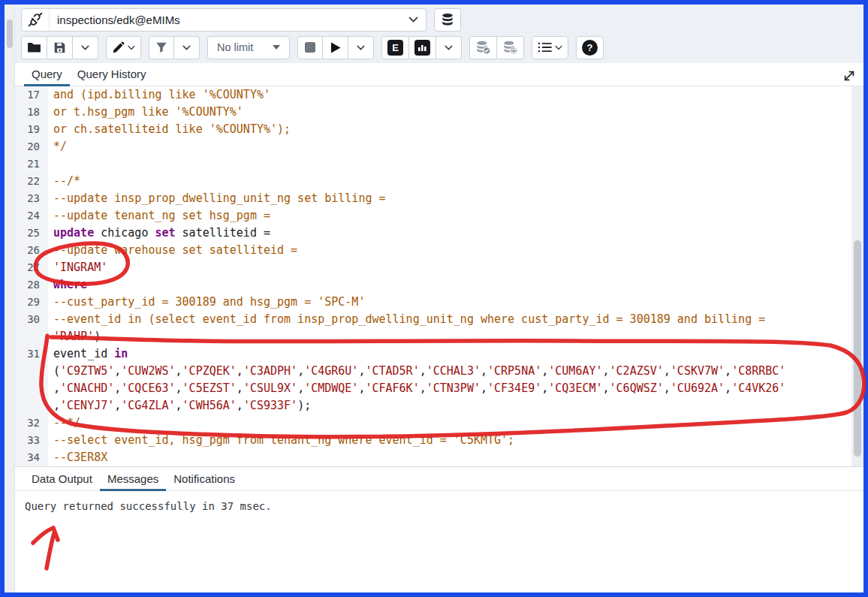  What do you see at coordinates (88, 354) in the screenshot?
I see `code-text: event_id in` at bounding box center [88, 354].